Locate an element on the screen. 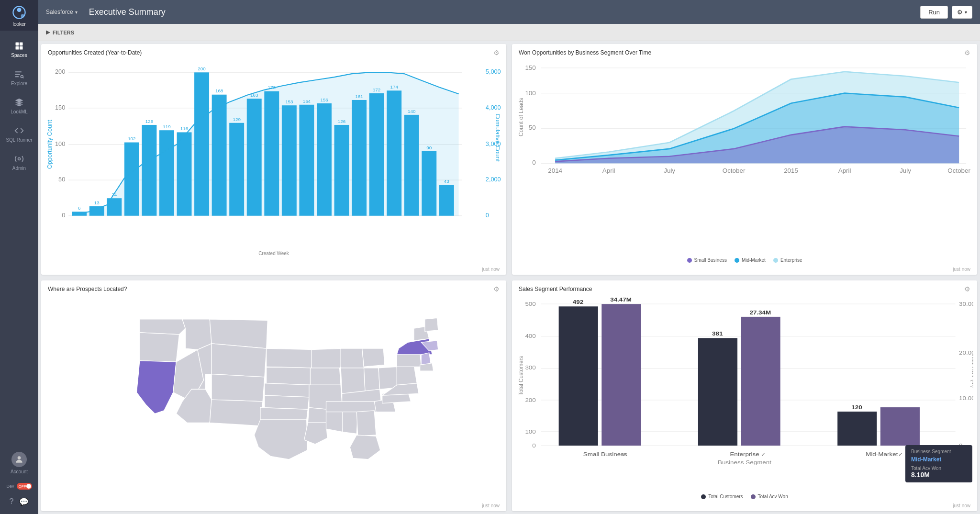  svg-text: 200 is located at coordinates (202, 69).